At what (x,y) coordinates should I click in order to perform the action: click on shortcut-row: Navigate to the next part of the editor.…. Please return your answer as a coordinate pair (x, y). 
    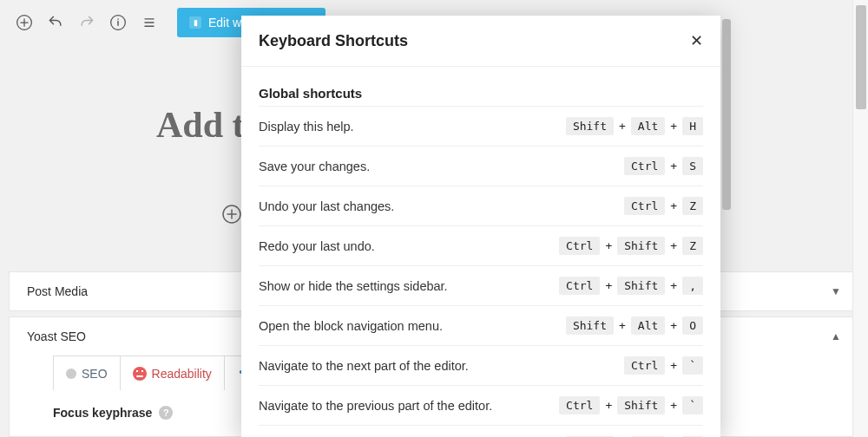
    Looking at the image, I should click on (481, 365).